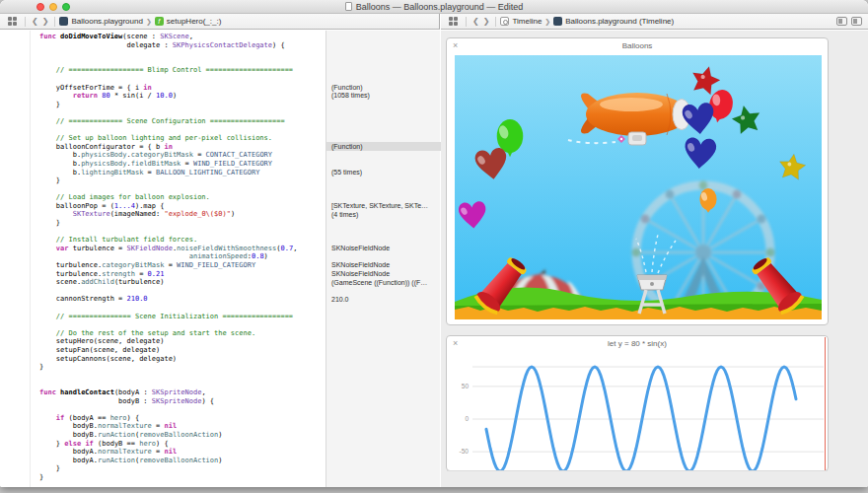 The height and width of the screenshot is (493, 868). What do you see at coordinates (168, 300) in the screenshot?
I see `code-line: cannonStrength = 210.0` at bounding box center [168, 300].